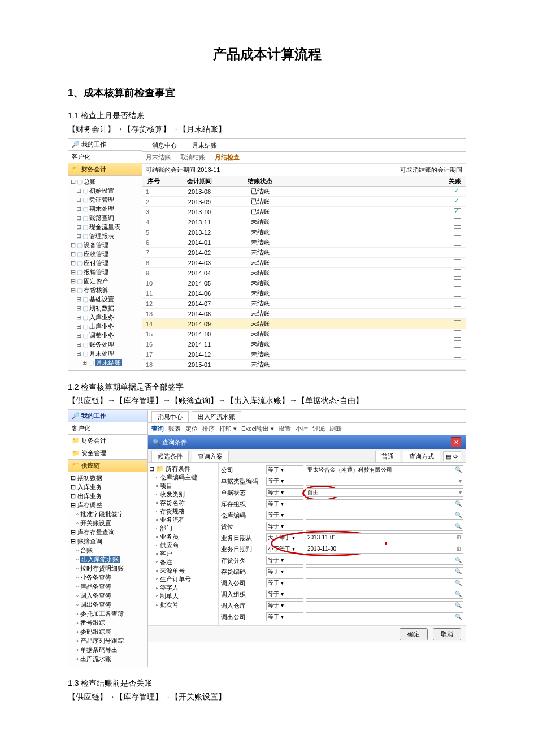 This screenshot has height=756, width=534. What do you see at coordinates (452, 456) in the screenshot?
I see `filter-icon: ▤ ⟳` at bounding box center [452, 456].